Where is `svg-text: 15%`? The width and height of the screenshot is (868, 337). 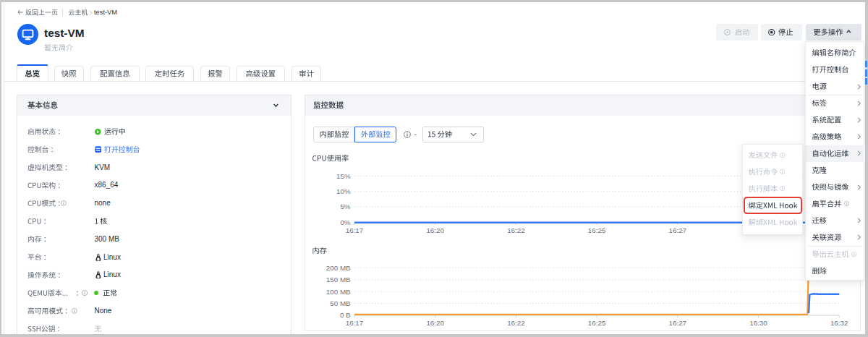
svg-text: 15% is located at coordinates (344, 176).